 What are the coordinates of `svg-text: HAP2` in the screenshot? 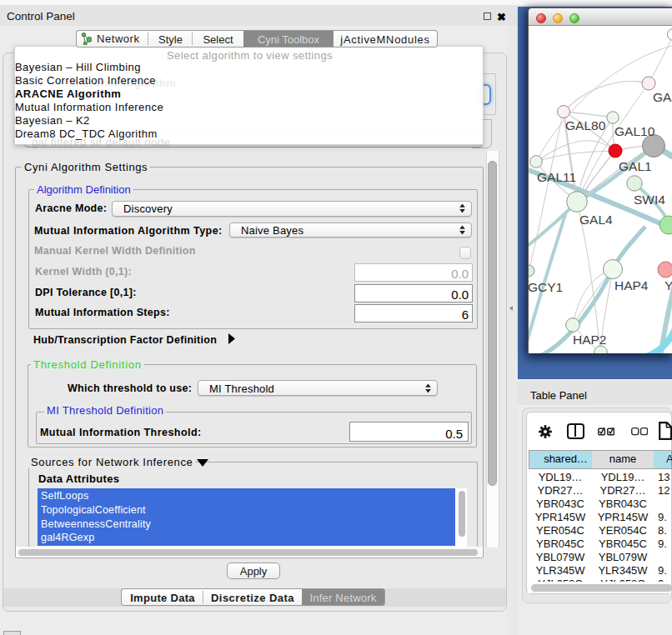 It's located at (590, 340).